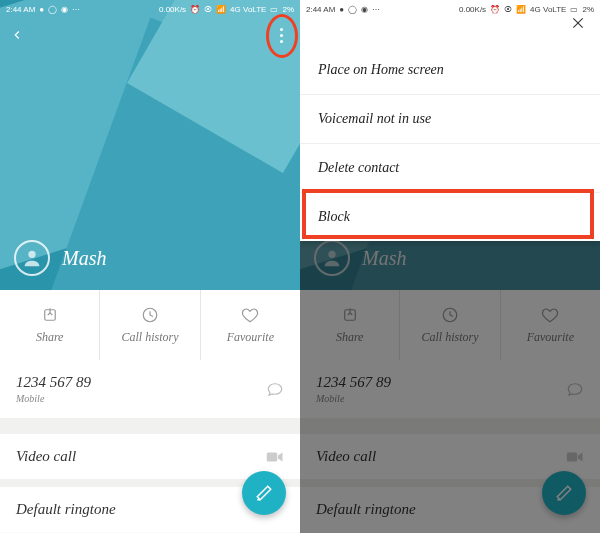  What do you see at coordinates (448, 214) in the screenshot?
I see `annotation-rectangle` at bounding box center [448, 214].